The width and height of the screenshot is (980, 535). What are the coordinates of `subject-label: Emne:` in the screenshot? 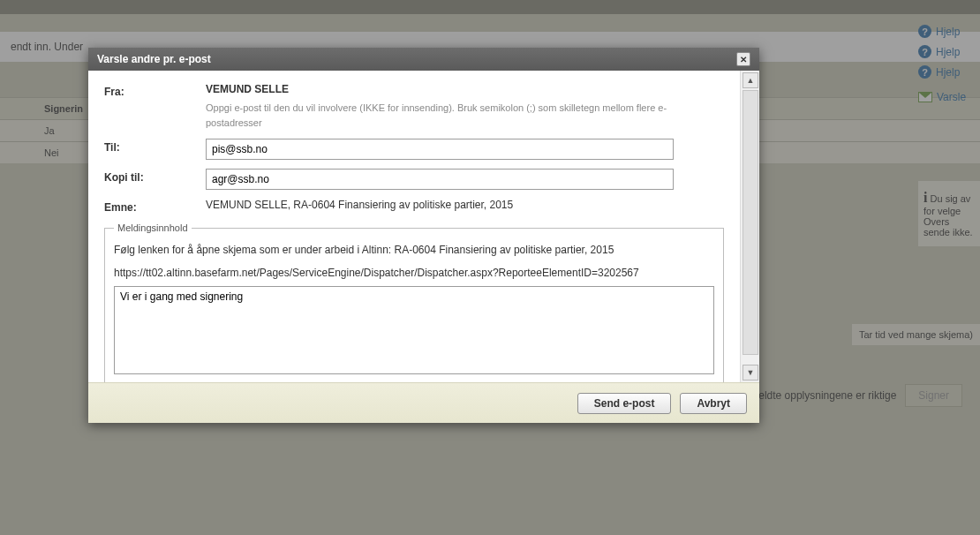 It's located at (155, 207).